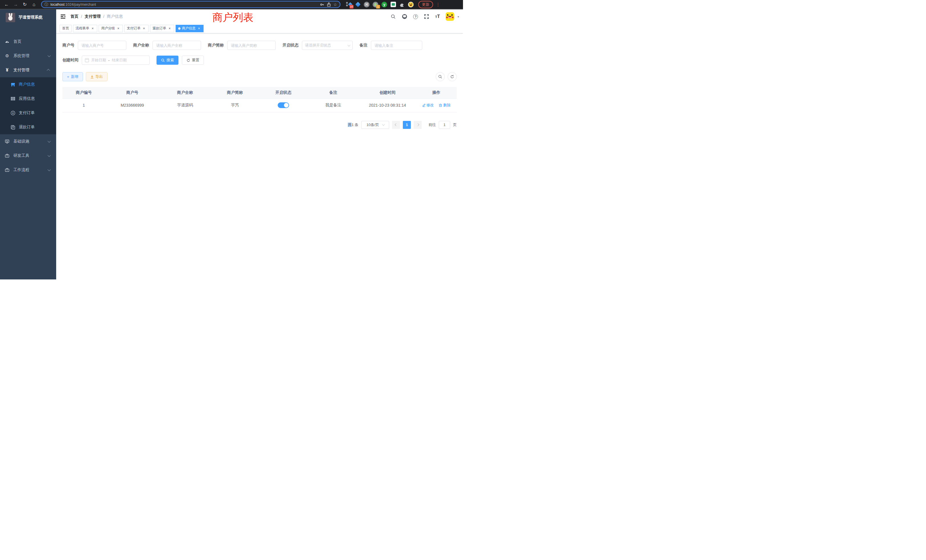 The image size is (926, 560). Describe the element at coordinates (384, 5) in the screenshot. I see `extension-y-icon: y` at that location.